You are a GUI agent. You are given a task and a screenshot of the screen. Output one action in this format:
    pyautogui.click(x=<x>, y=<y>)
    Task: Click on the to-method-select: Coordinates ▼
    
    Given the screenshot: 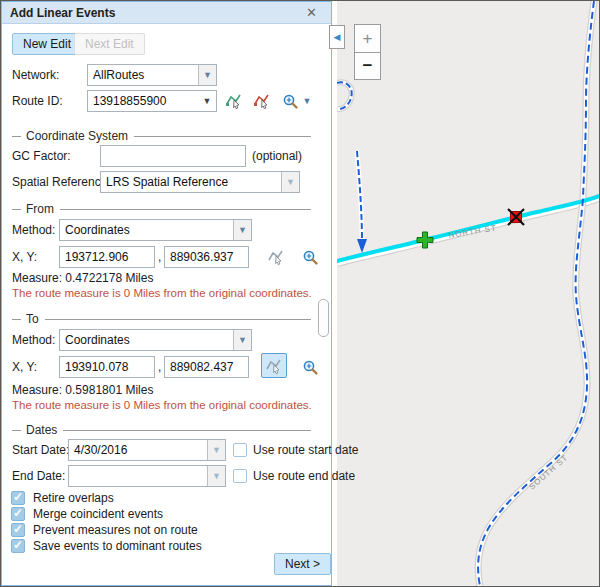 What is the action you would take?
    pyautogui.click(x=156, y=340)
    